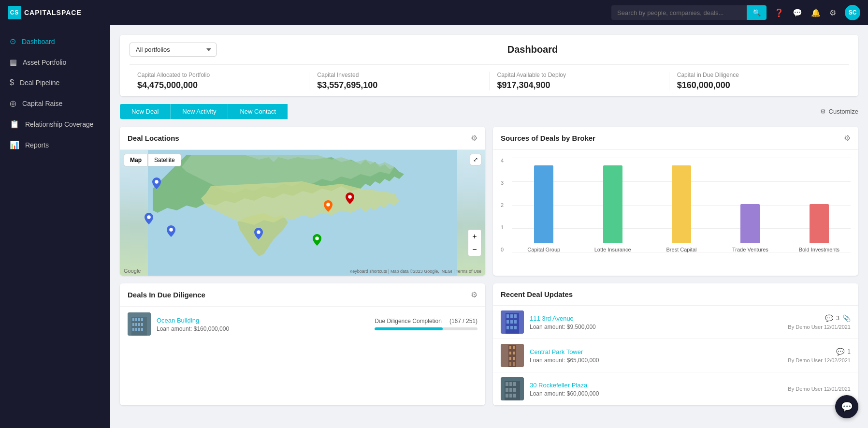  What do you see at coordinates (797, 13) in the screenshot?
I see `chat-icon: 💬` at bounding box center [797, 13].